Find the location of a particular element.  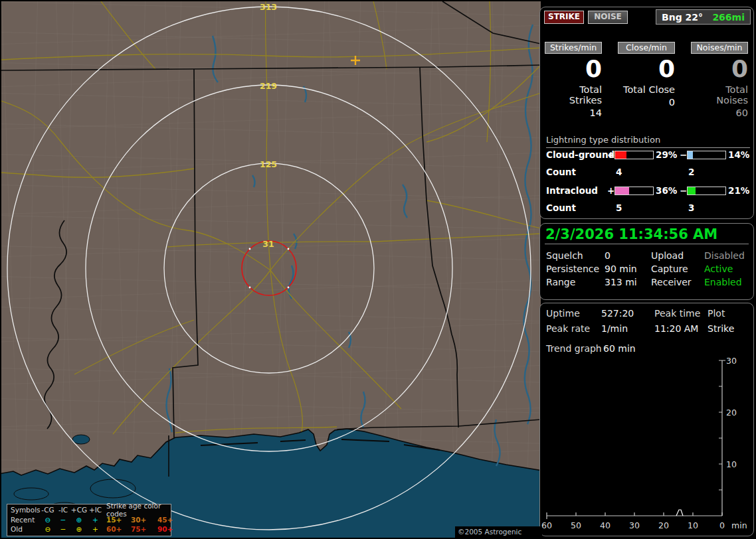

peak-time-label: Peak time is located at coordinates (678, 313).